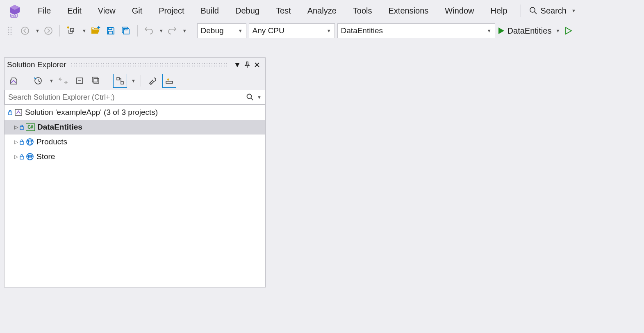  Describe the element at coordinates (222, 31) in the screenshot. I see `configuration-combo: Debug ▼` at that location.